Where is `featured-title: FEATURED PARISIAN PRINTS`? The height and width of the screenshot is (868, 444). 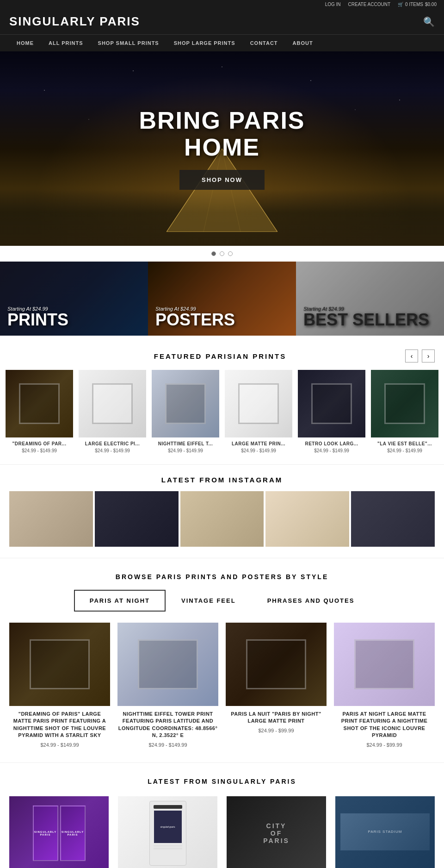
featured-title: FEATURED PARISIAN PRINTS is located at coordinates (220, 356).